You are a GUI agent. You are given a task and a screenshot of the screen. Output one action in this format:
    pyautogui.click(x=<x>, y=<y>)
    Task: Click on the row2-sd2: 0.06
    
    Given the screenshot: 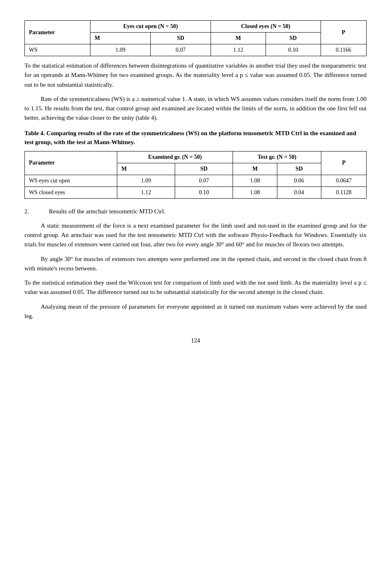 What is the action you would take?
    pyautogui.click(x=299, y=181)
    